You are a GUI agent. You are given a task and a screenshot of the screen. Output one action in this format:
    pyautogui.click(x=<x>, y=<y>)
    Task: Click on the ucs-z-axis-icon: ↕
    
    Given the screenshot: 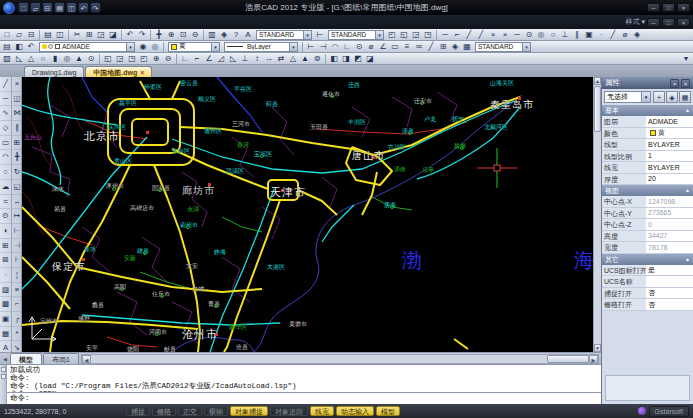 What is the action you would take?
    pyautogui.click(x=257, y=58)
    